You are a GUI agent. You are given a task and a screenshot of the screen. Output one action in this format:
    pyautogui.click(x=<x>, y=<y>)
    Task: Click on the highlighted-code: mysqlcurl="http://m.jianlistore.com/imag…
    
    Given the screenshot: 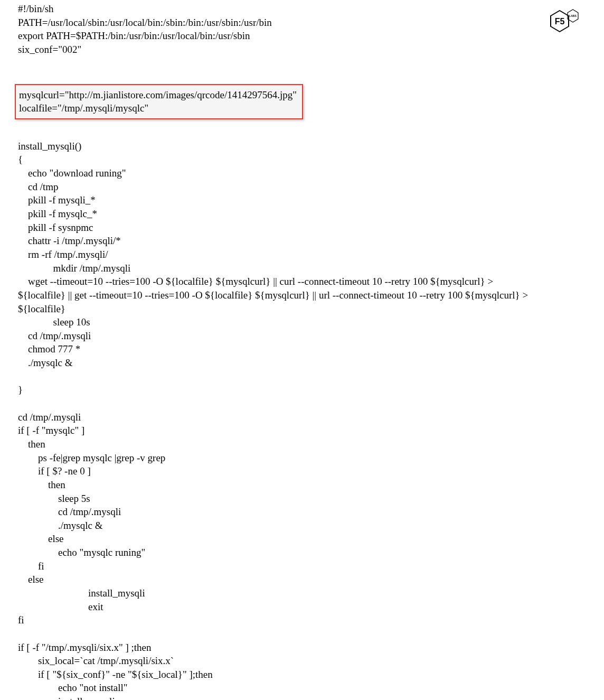 What is the action you would take?
    pyautogui.click(x=158, y=101)
    